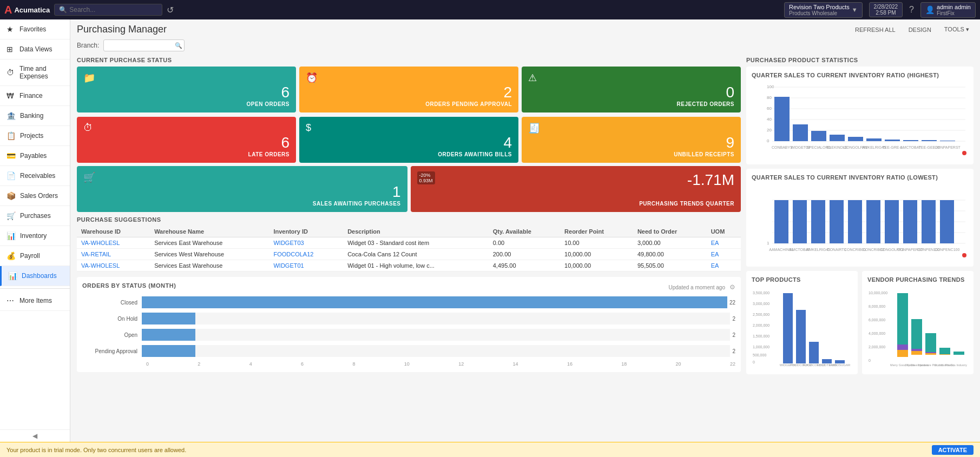 The height and width of the screenshot is (457, 980). I want to click on search-box: 🔍, so click(108, 10).